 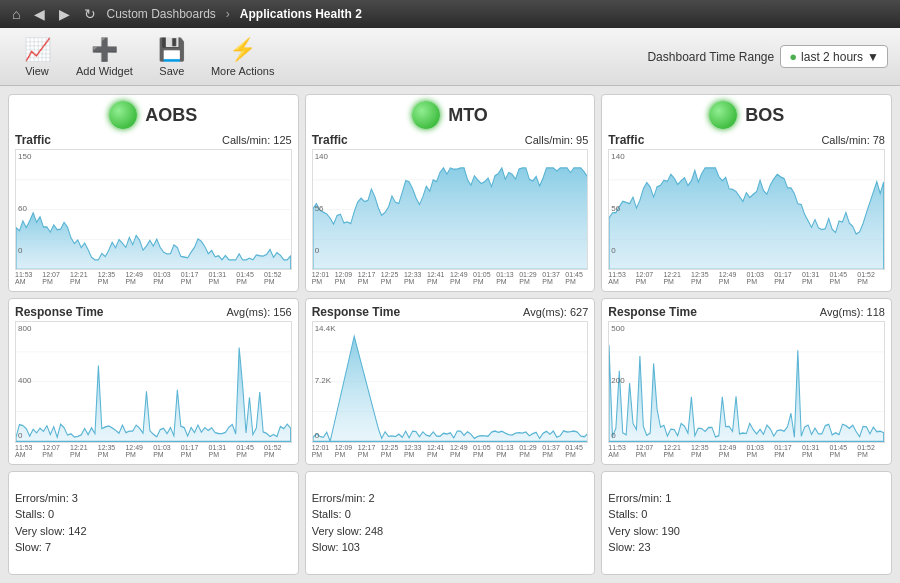 I want to click on forward-icon: ▶, so click(x=64, y=14).